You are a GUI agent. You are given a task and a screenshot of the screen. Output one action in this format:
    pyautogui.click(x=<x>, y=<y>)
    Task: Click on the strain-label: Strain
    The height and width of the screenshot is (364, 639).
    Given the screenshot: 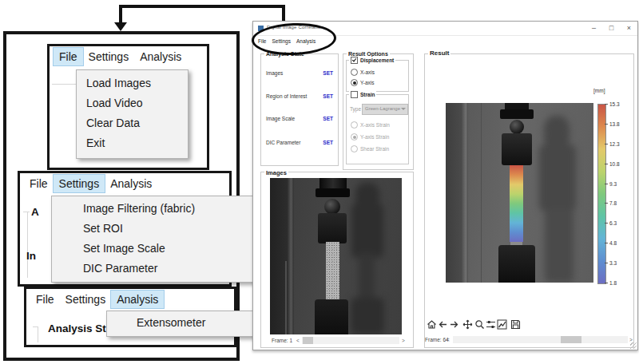 What is the action you would take?
    pyautogui.click(x=367, y=94)
    